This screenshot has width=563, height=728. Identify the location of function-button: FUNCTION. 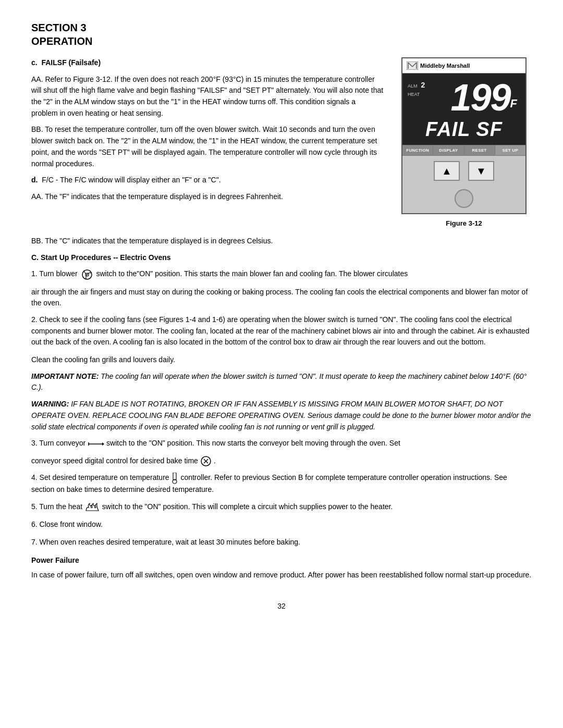
(418, 150).